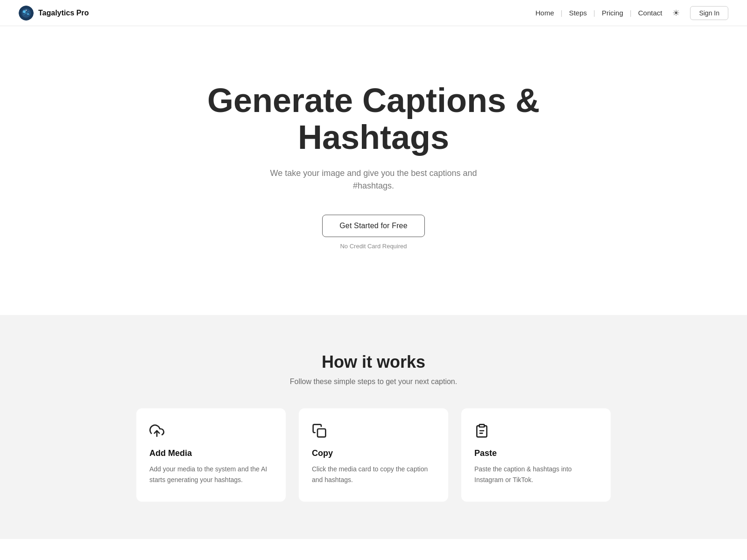 The width and height of the screenshot is (747, 560). Describe the element at coordinates (374, 13) in the screenshot. I see `navbar: Tagalytics Pro Home | Steps | Pricing | …` at that location.